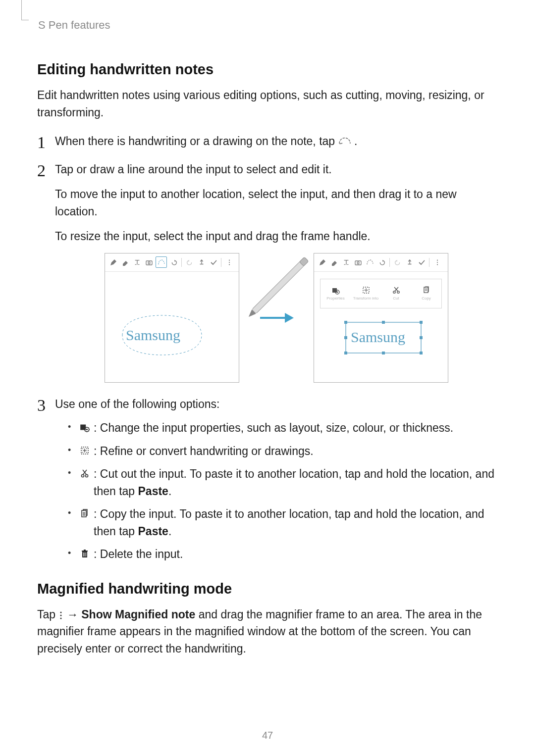 This screenshot has height=756, width=535. Describe the element at coordinates (273, 428) in the screenshot. I see `option-text: : Change the input properties, such as l…` at that location.